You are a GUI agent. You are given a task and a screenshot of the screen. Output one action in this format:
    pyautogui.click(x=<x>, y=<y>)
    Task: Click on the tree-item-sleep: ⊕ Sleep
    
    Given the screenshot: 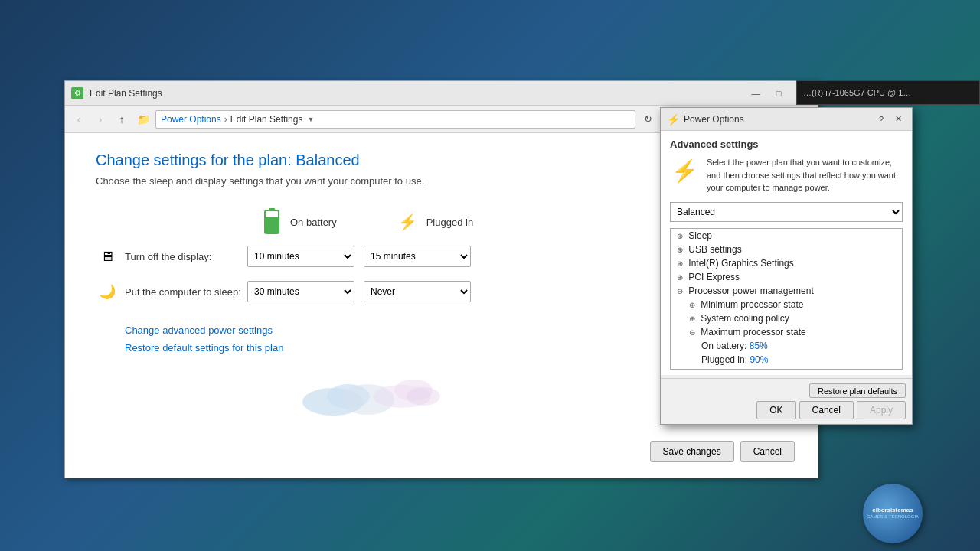 What is the action you would take?
    pyautogui.click(x=786, y=236)
    